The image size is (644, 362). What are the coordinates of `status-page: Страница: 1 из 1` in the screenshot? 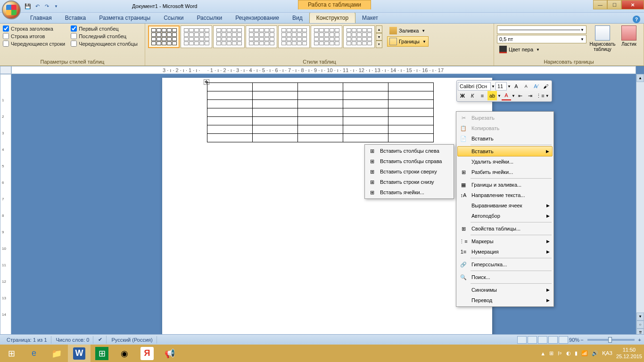 It's located at (27, 340).